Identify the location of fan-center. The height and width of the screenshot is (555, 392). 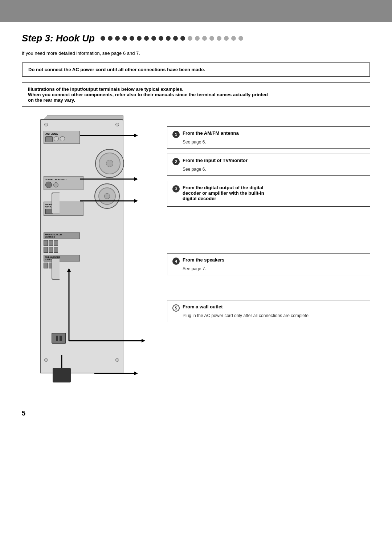
(110, 163).